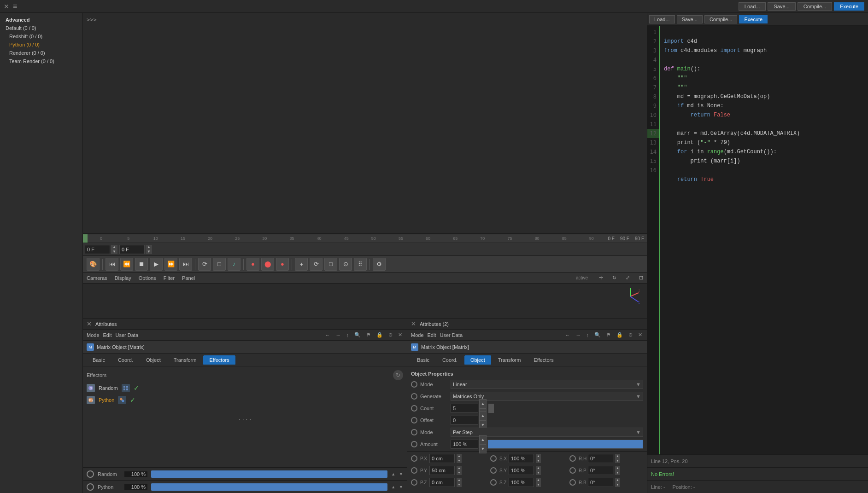  Describe the element at coordinates (815, 6) in the screenshot. I see `compile-button: Compile...` at that location.